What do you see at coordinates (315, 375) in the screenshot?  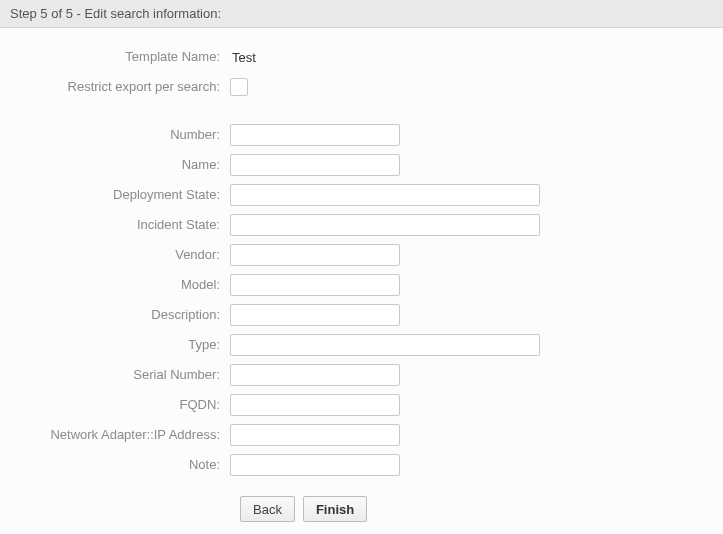 I see `serial-number-input` at bounding box center [315, 375].